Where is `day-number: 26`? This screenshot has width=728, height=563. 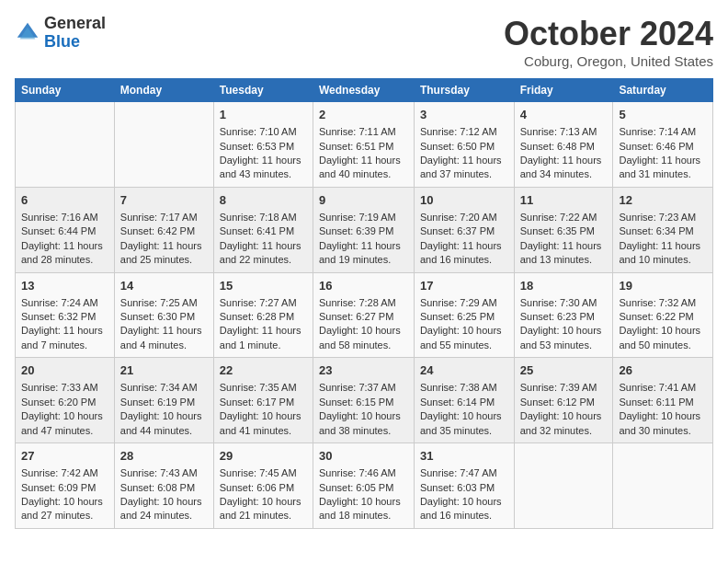
day-number: 26 is located at coordinates (663, 371).